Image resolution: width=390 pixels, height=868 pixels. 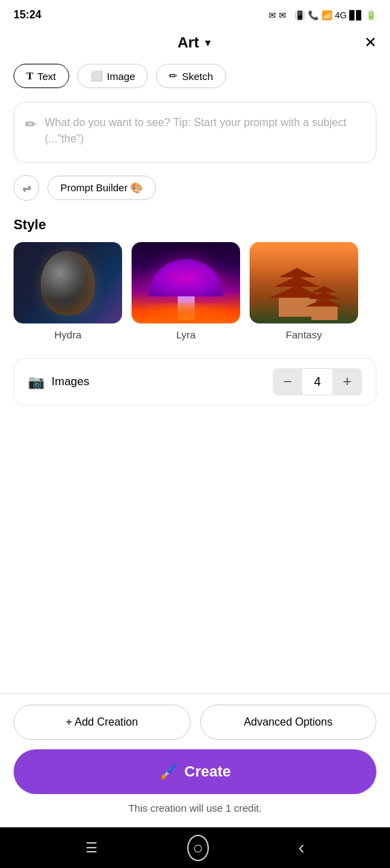 I want to click on shuffle-button: ⇌, so click(x=26, y=188).